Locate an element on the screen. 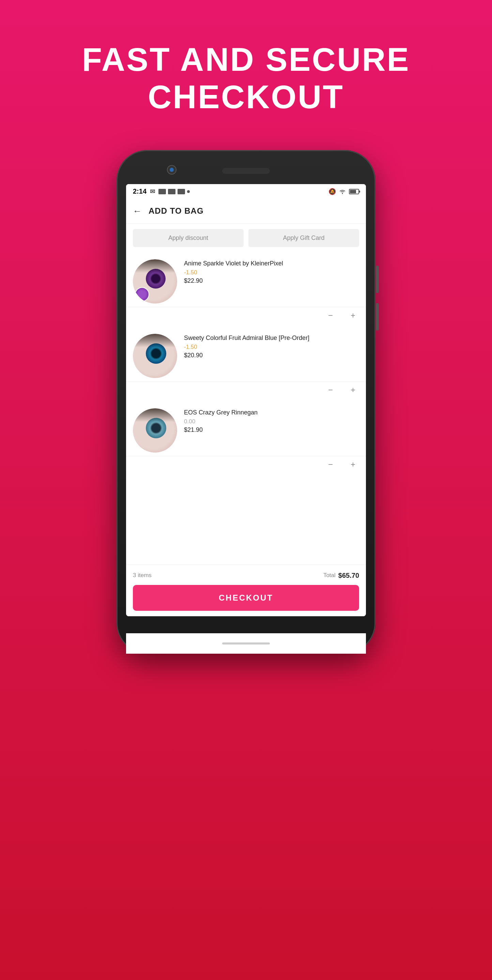 This screenshot has width=492, height=980. back-button: ← is located at coordinates (137, 211).